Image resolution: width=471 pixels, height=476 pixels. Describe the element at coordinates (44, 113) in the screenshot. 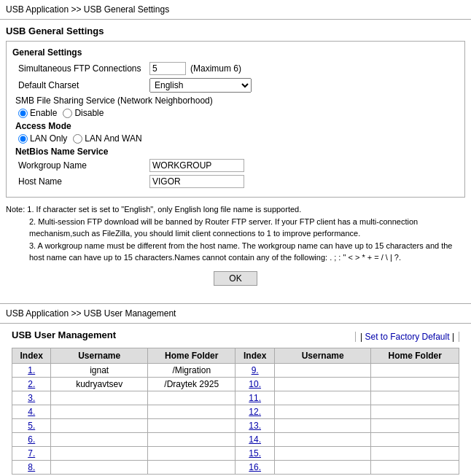

I see `smb-enable-text: Enable` at that location.